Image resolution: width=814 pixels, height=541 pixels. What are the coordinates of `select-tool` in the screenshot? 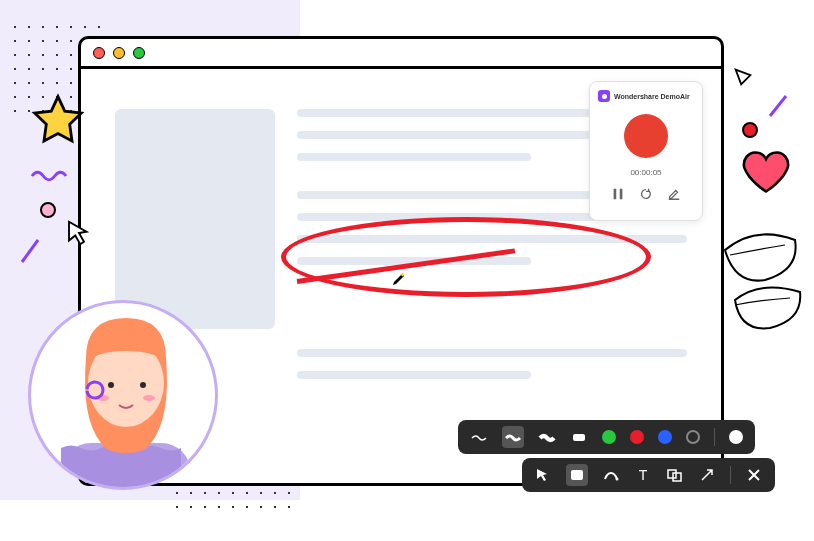 It's located at (543, 475).